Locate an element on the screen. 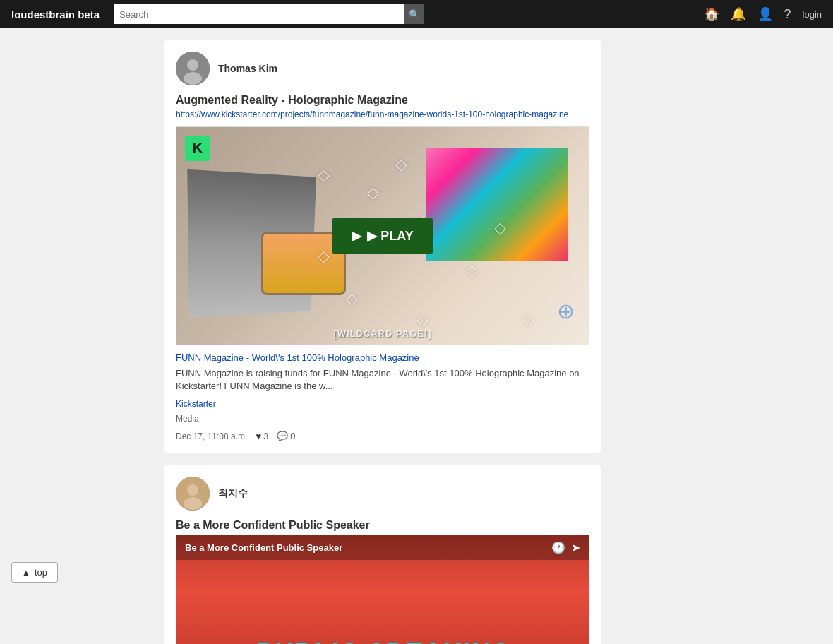 Image resolution: width=833 pixels, height=644 pixels. post-description-1: FUNN Magazine is raising funds for FUNN … is located at coordinates (383, 380).